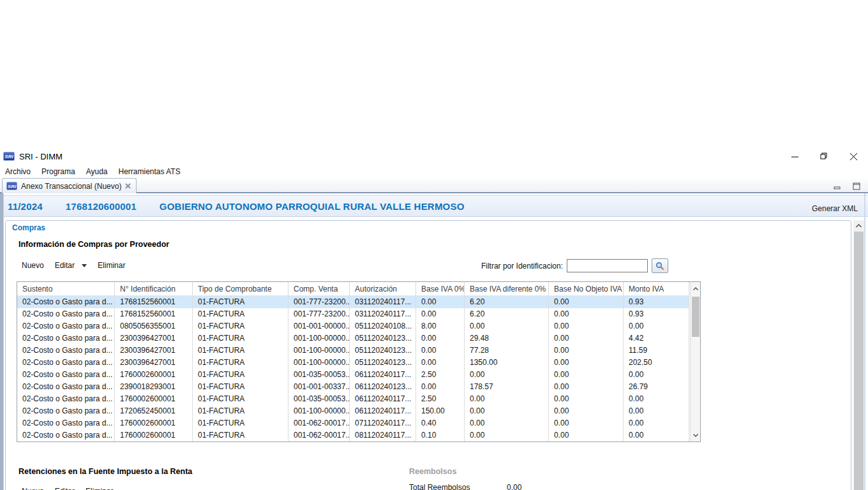 The width and height of the screenshot is (868, 490). I want to click on app-logo-icon: SRi, so click(9, 156).